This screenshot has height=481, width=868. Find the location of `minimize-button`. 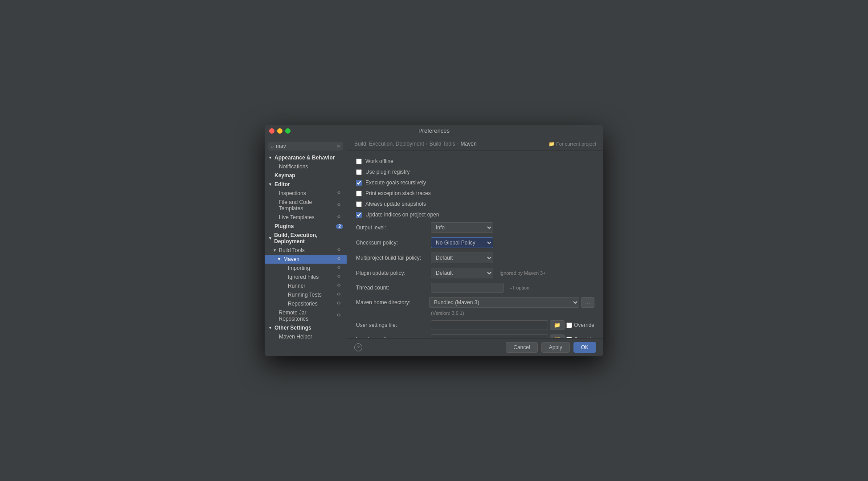

minimize-button is located at coordinates (280, 131).